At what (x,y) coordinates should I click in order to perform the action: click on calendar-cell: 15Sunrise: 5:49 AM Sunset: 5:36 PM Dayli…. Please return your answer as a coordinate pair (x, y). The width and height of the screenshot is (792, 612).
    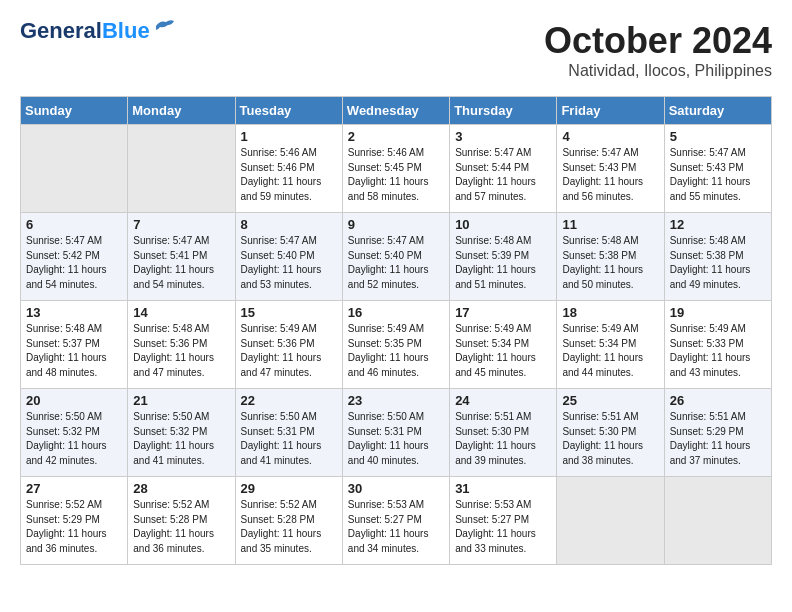
    Looking at the image, I should click on (288, 345).